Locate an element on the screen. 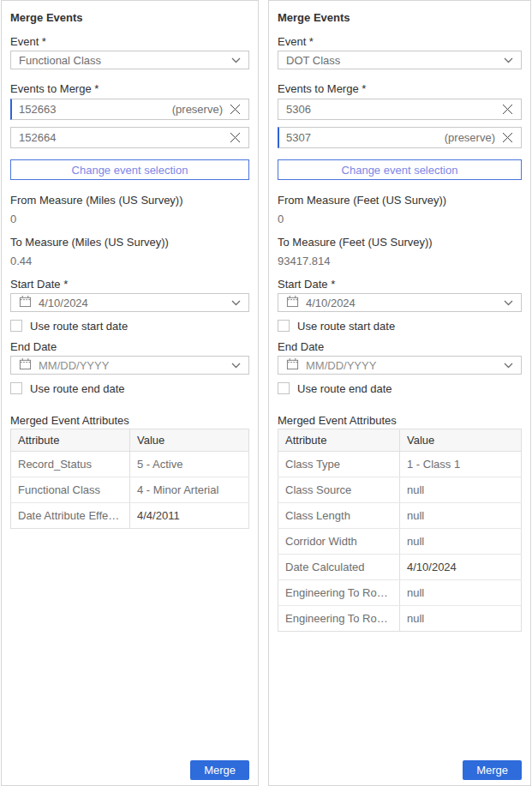 The width and height of the screenshot is (532, 786). table-row: Functional Class4 - Minor Arterial is located at coordinates (130, 490).